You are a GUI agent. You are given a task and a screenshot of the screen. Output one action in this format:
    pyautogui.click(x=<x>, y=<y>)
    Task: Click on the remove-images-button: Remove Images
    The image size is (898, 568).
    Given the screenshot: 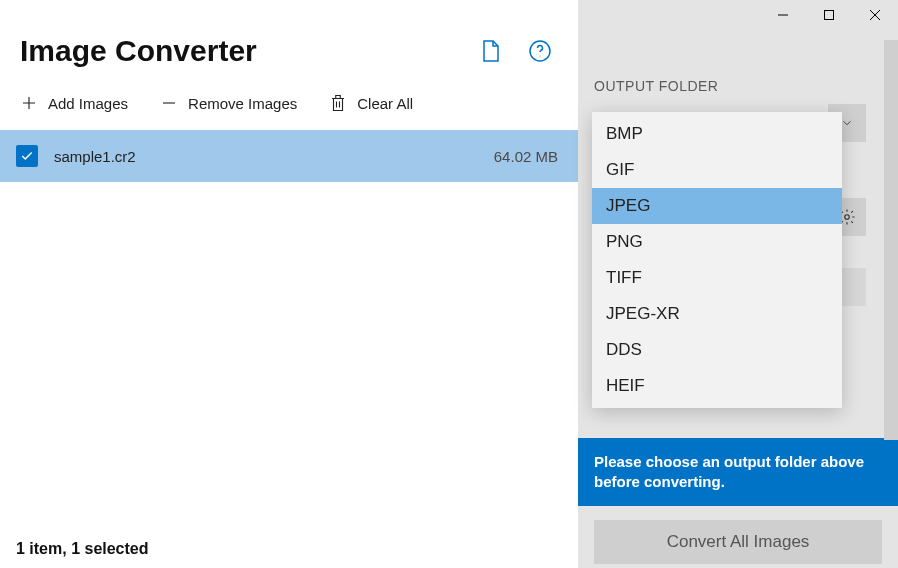 What is the action you would take?
    pyautogui.click(x=228, y=103)
    